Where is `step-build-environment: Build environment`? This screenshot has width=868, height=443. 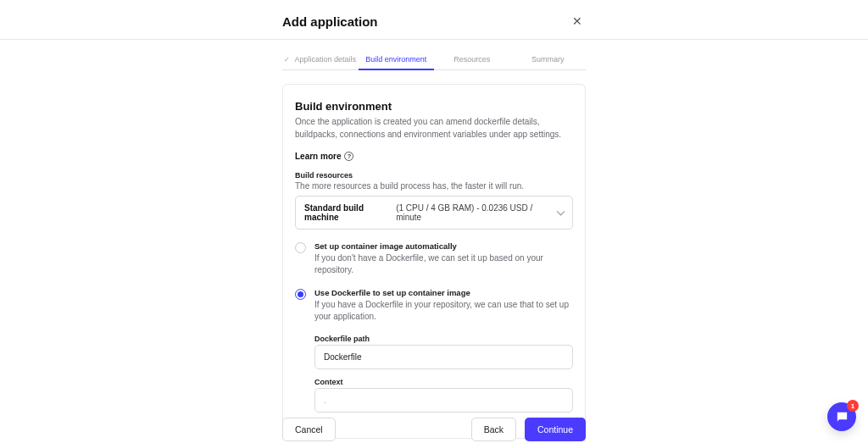 step-build-environment: Build environment is located at coordinates (397, 59).